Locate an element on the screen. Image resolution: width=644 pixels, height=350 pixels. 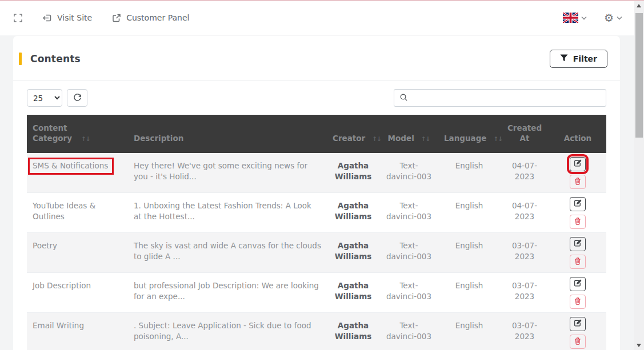
col-header-content-category: Content Category↑↓ is located at coordinates (78, 134).